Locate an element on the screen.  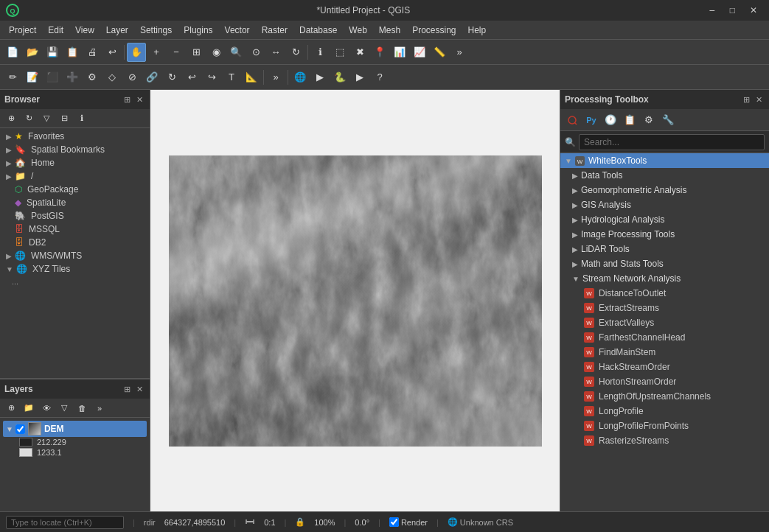
tool-sub-lidar: ▶ LiDAR Tools is located at coordinates (665, 249).